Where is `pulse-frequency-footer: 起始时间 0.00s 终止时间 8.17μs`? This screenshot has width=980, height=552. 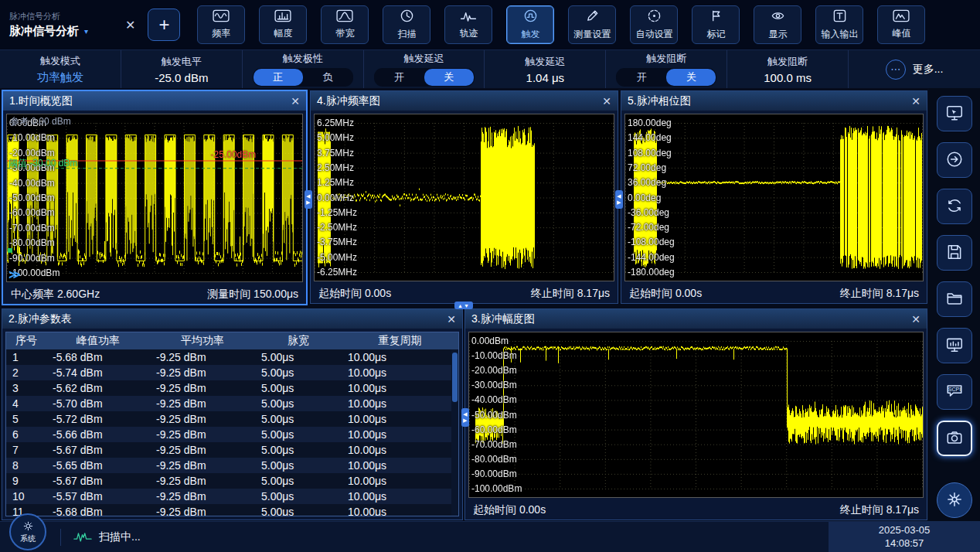 pulse-frequency-footer: 起始时间 0.00s 终止时间 8.17μs is located at coordinates (464, 294).